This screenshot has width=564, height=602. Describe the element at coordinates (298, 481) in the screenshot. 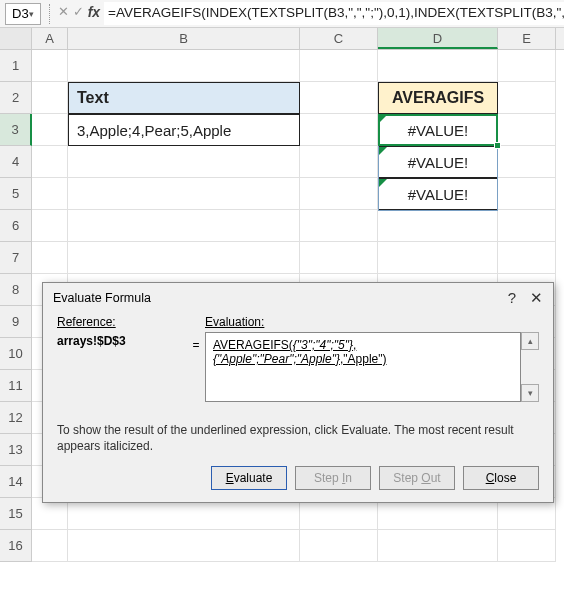

I see `dialog-buttons: Evaluate Step In Step Out Close` at that location.